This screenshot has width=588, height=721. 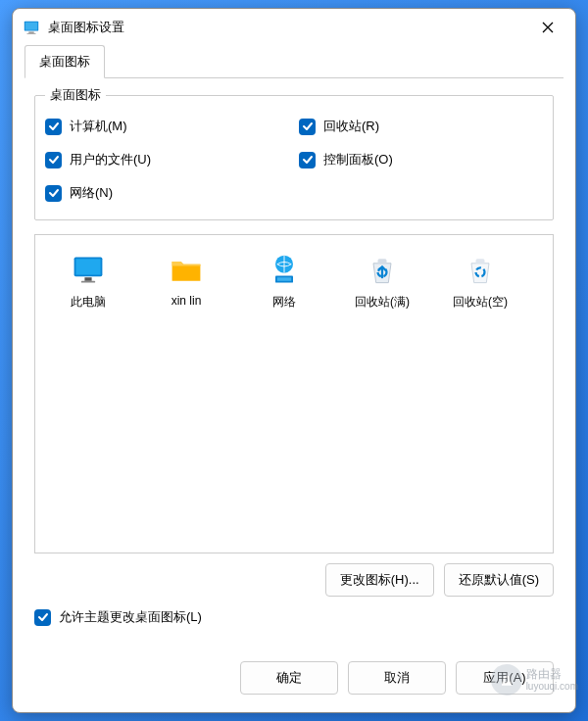 I want to click on checkbox-label: 计算机(M), so click(x=98, y=126).